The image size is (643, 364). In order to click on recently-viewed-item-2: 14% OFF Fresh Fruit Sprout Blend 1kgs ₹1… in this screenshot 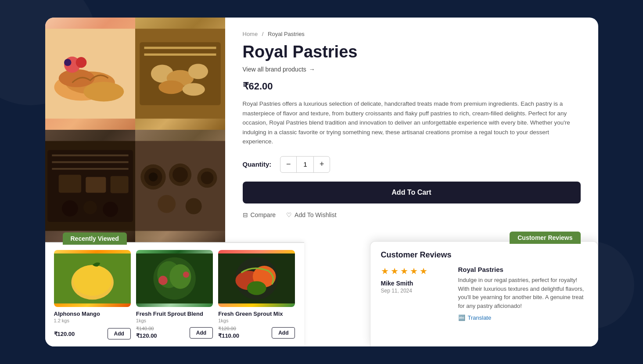, I will do `click(175, 295)`.